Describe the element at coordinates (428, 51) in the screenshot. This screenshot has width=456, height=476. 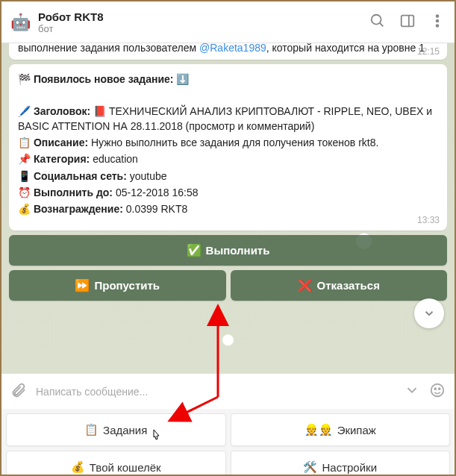
I see `msg-time: 12:15` at that location.